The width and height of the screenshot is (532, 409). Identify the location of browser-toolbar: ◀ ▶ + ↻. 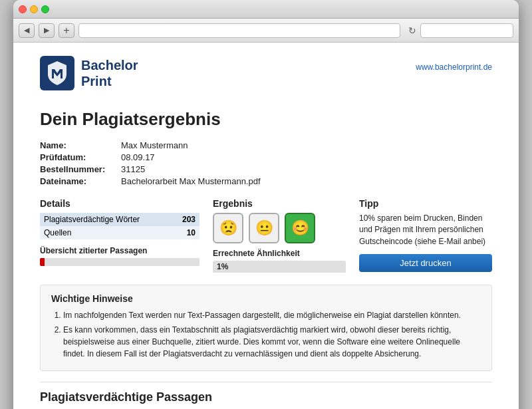
(266, 31).